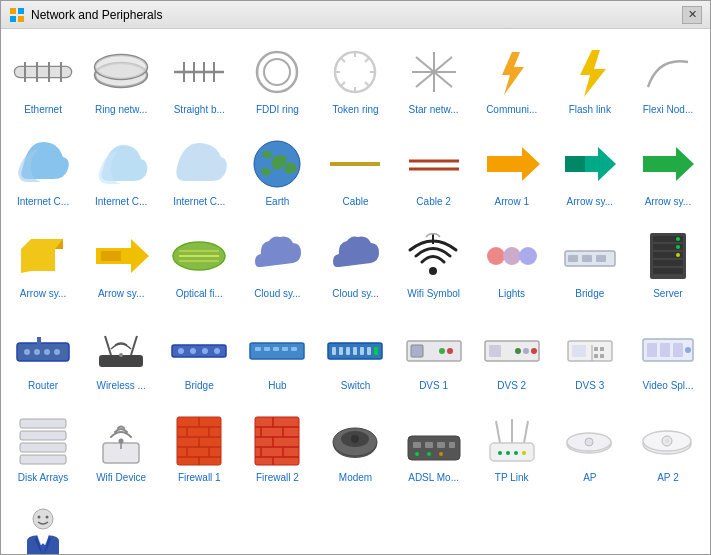 The width and height of the screenshot is (711, 555). Describe the element at coordinates (121, 110) in the screenshot. I see `label-ring-network: Ring netw...` at that location.